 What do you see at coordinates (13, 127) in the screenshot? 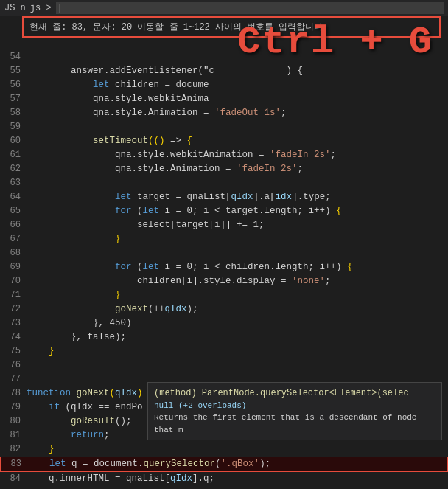
I see `line-number: 59` at bounding box center [13, 127].